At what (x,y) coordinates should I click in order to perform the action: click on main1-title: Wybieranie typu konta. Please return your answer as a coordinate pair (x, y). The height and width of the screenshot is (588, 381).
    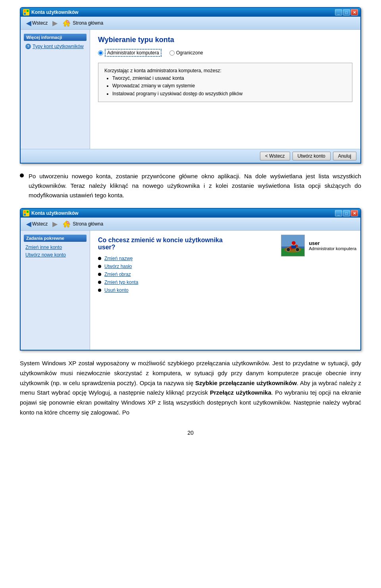
    Looking at the image, I should click on (225, 40).